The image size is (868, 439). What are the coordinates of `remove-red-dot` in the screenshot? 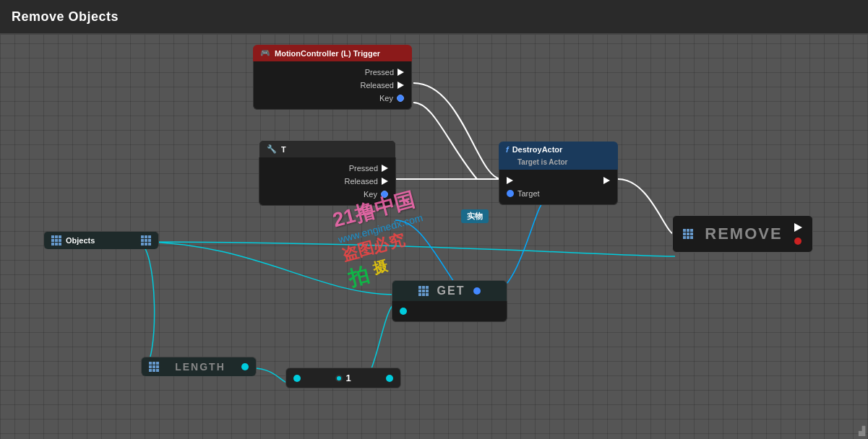 It's located at (798, 241).